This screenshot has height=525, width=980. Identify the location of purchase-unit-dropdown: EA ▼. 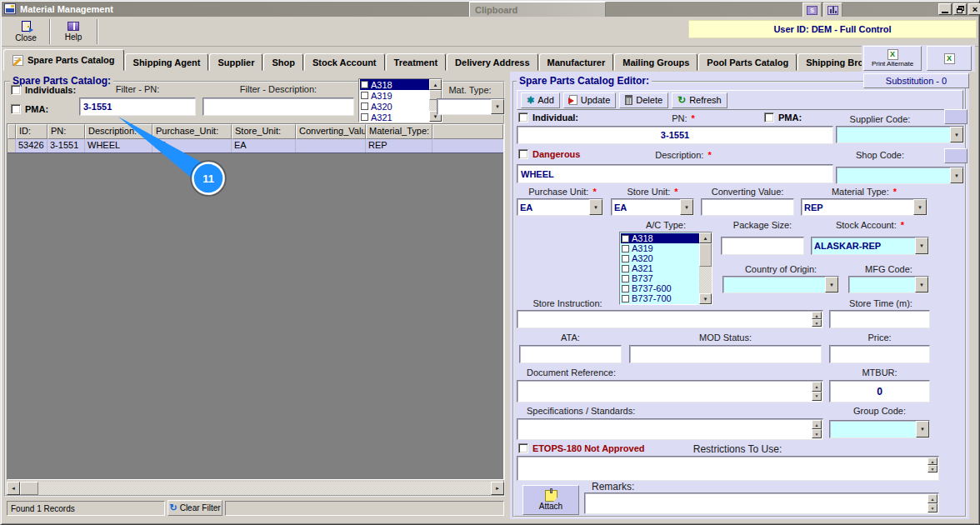
(560, 207).